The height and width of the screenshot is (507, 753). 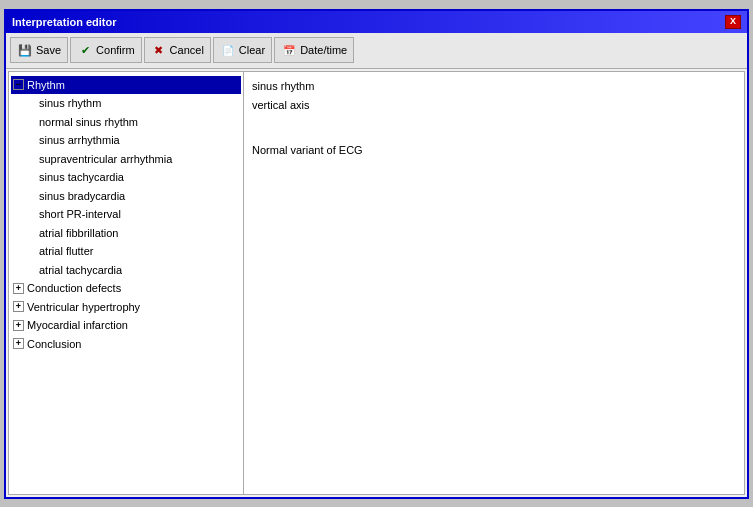 What do you see at coordinates (18, 326) in the screenshot?
I see `expand-myocardial-icon: +` at bounding box center [18, 326].